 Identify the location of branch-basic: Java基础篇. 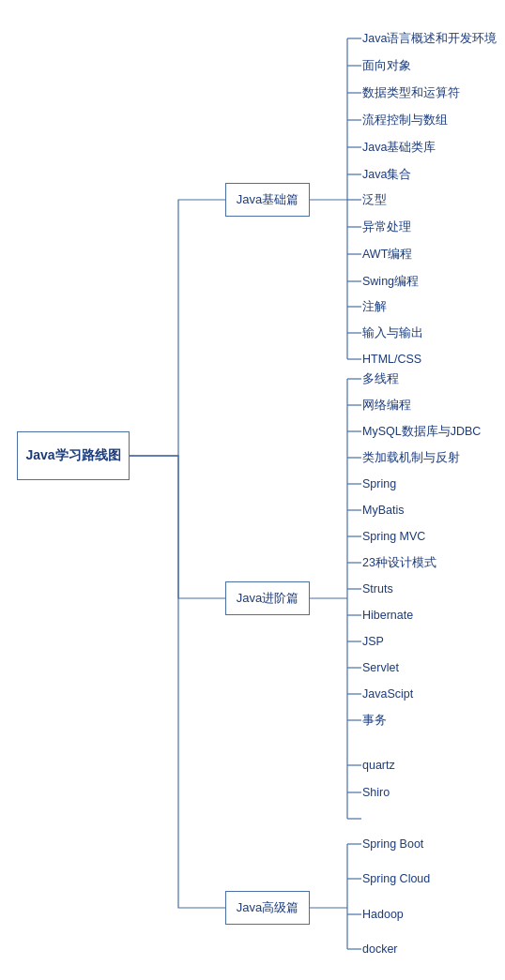
(268, 200).